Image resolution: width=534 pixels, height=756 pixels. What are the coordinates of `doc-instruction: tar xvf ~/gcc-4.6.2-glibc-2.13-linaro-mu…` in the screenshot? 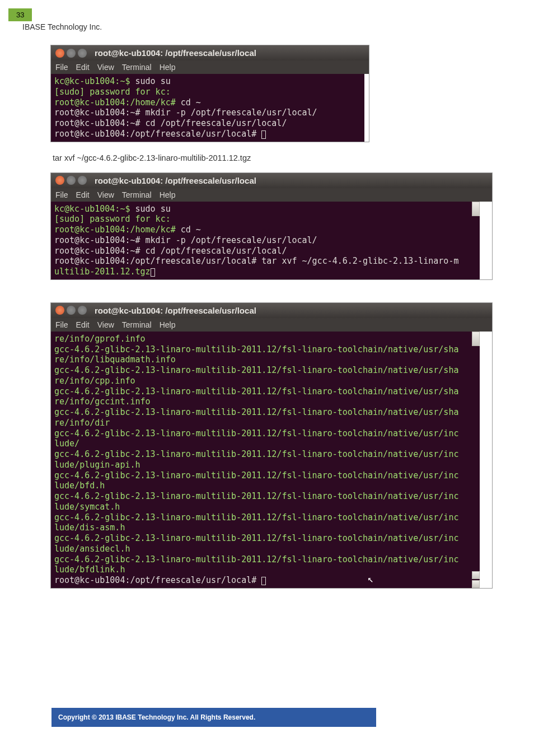 It's located at (275, 158).